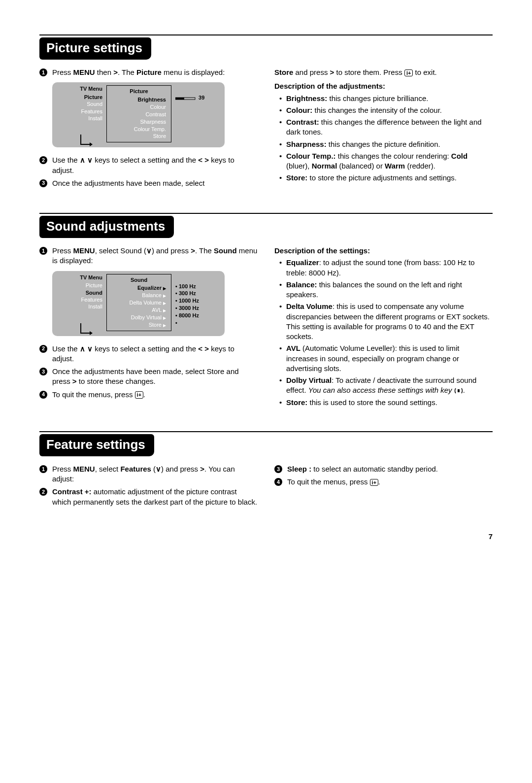 This screenshot has width=532, height=783. What do you see at coordinates (139, 100) in the screenshot?
I see `osd-mid-item: Brightness` at bounding box center [139, 100].